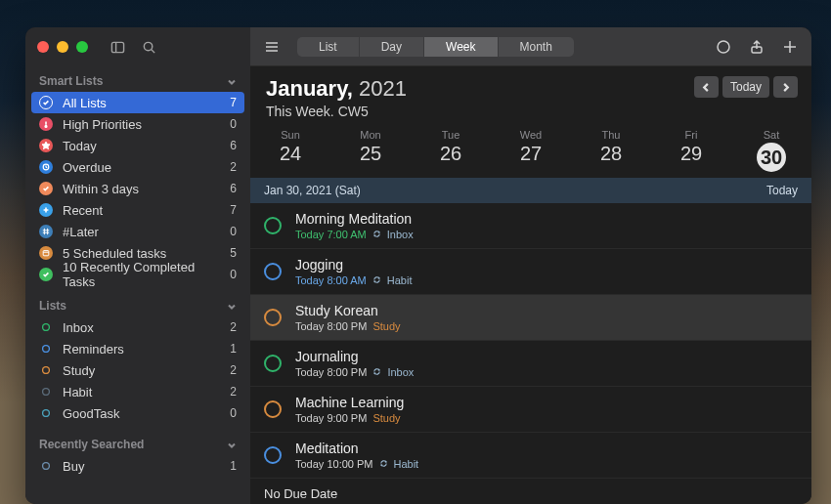 The width and height of the screenshot is (831, 504). I want to click on sidebar-item-within-3-days: Within 3 days6, so click(138, 189).